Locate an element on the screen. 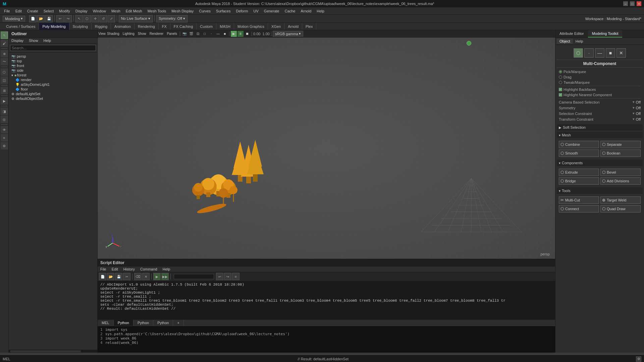 This screenshot has width=644, height=362. mode-dropdown: Modeling ▾ is located at coordinates (14, 19).